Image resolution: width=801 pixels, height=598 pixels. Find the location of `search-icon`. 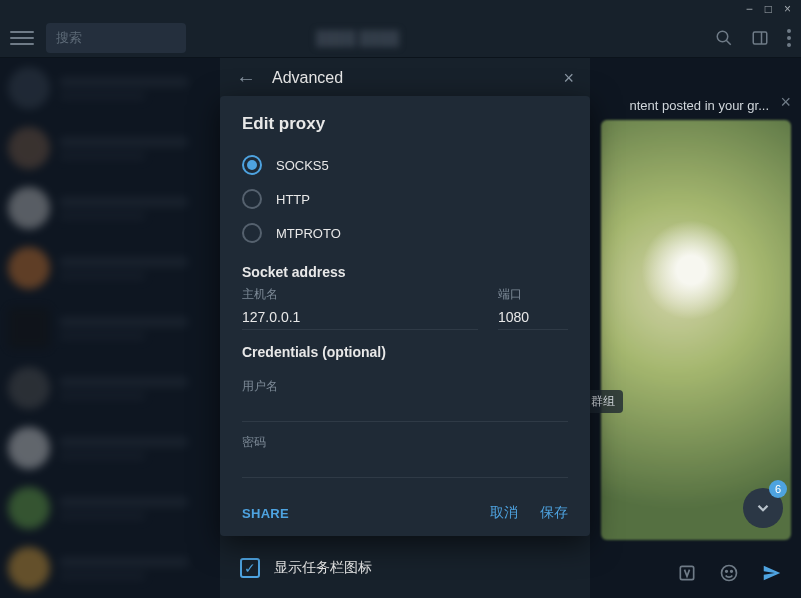

search-icon is located at coordinates (724, 38).